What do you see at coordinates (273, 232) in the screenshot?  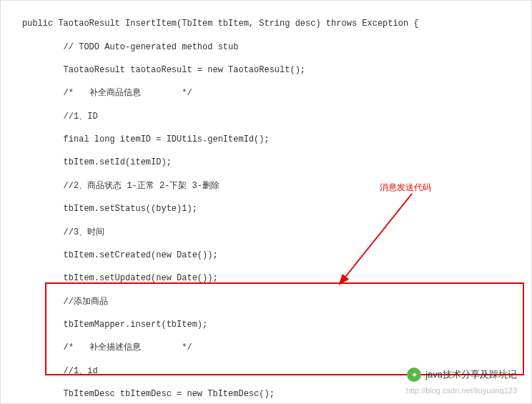 I see `code-line: //3、时间` at bounding box center [273, 232].